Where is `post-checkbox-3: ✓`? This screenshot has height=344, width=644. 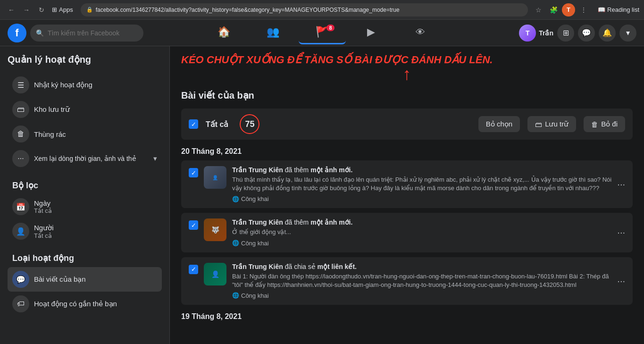 post-checkbox-3: ✓ is located at coordinates (193, 269).